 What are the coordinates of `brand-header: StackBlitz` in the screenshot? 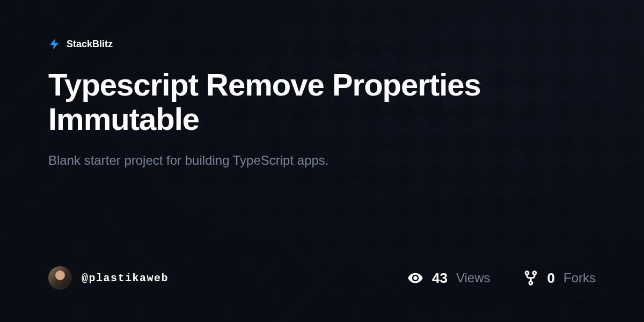 It's located at (322, 44).